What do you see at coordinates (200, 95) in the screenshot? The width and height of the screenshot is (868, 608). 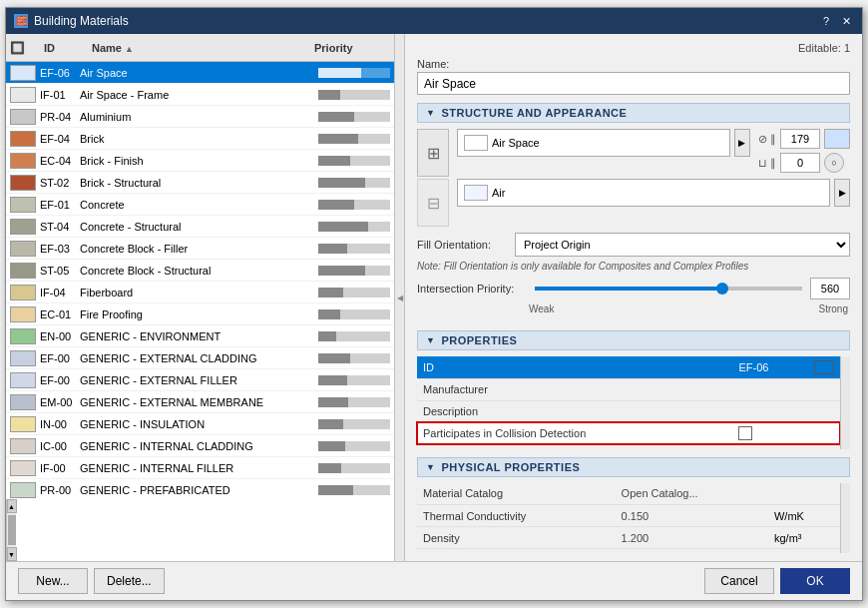 I see `list-item: IF-01Air Space - Frame` at bounding box center [200, 95].